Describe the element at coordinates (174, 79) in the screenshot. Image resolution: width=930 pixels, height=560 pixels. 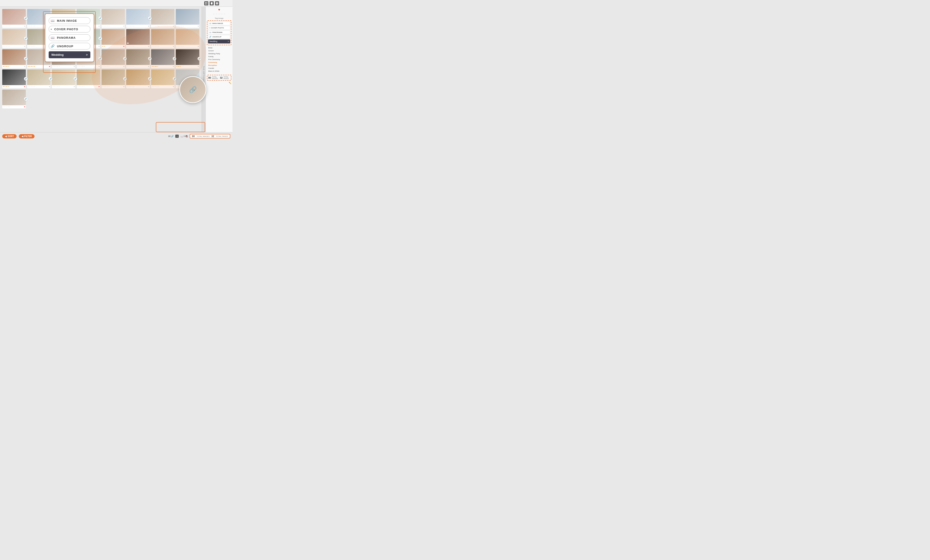
I see `link-icon-31: 🔗` at that location.